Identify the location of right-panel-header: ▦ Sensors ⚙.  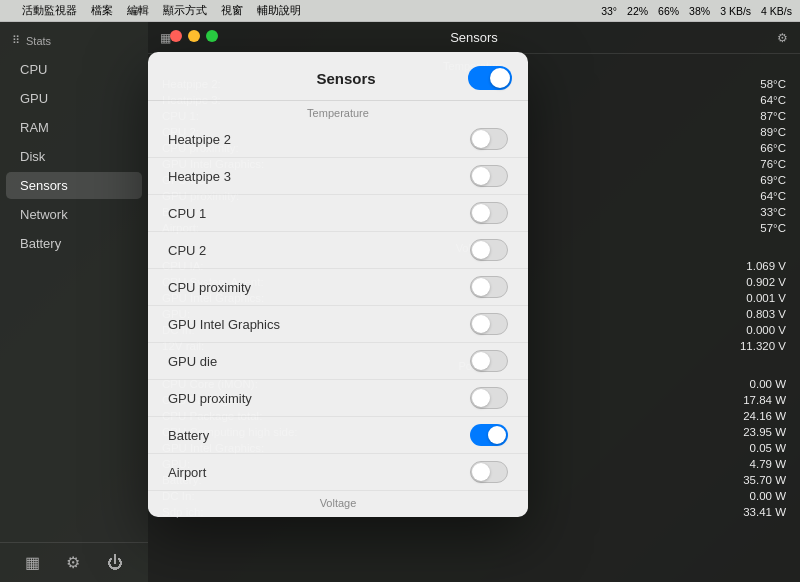
(474, 38).